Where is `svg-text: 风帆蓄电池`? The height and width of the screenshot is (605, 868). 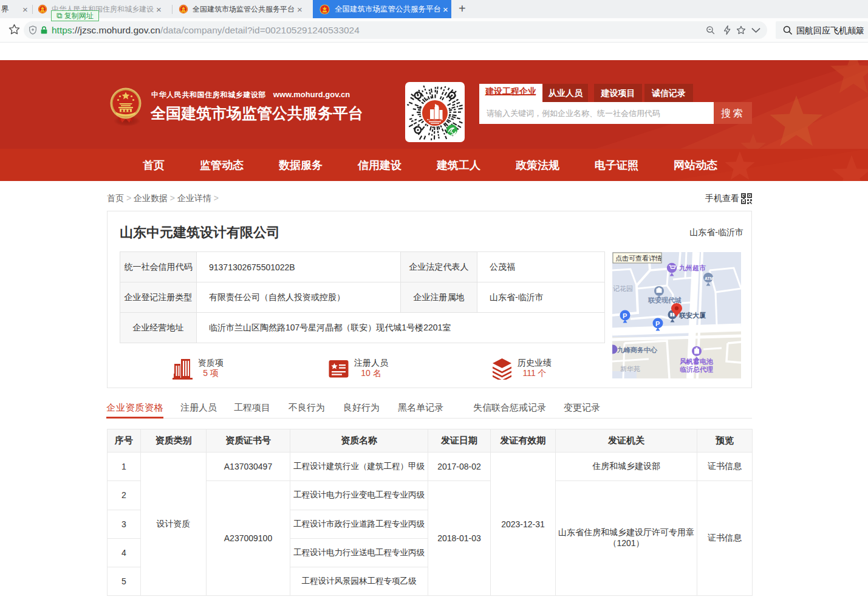 svg-text: 风帆蓄电池 is located at coordinates (696, 361).